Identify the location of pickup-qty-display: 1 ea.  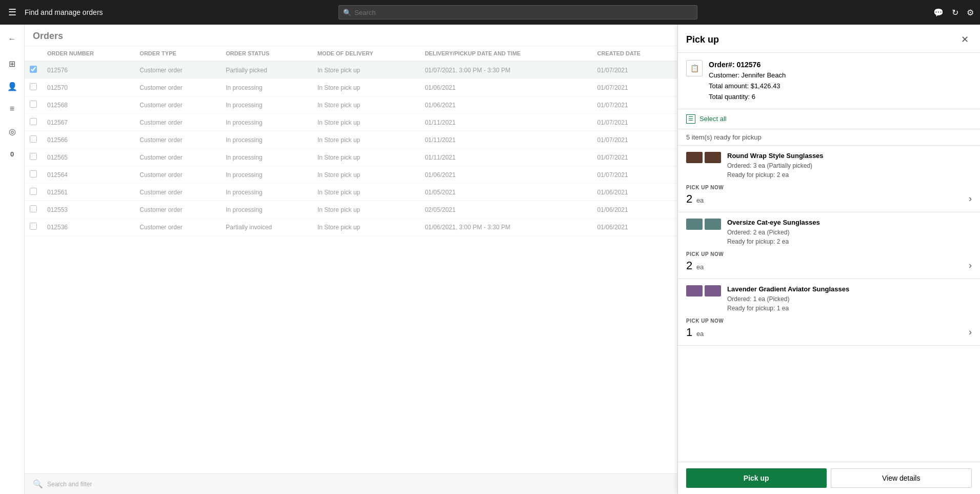
(695, 332).